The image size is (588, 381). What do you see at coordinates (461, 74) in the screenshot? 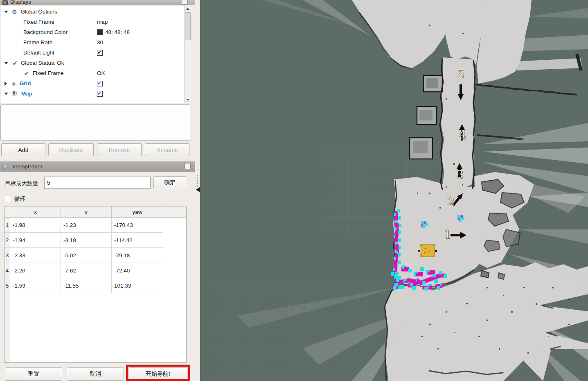
I see `waypoint-5-label: 5` at bounding box center [461, 74].